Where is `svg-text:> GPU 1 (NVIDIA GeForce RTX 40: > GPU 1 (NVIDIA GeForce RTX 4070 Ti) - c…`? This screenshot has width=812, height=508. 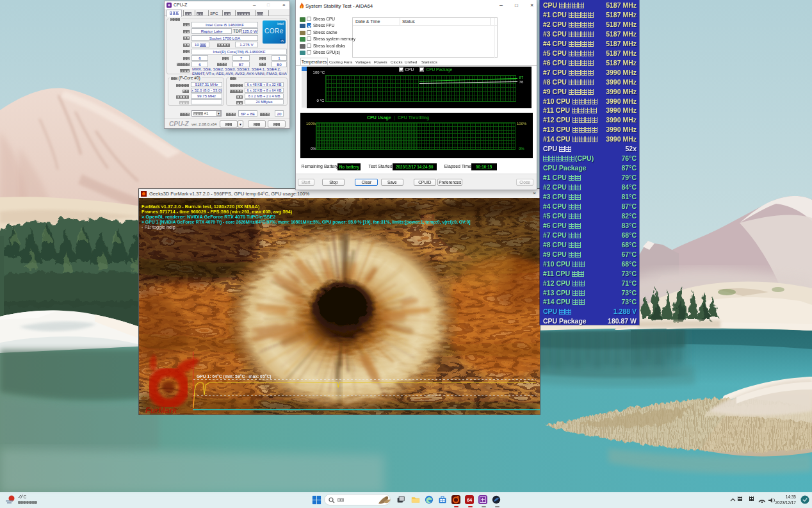
svg-text:> GPU 1 (NVIDIA GeForce RTX 40: > GPU 1 (NVIDIA GeForce RTX 4070 Ti) - c… is located at coordinates (306, 222).